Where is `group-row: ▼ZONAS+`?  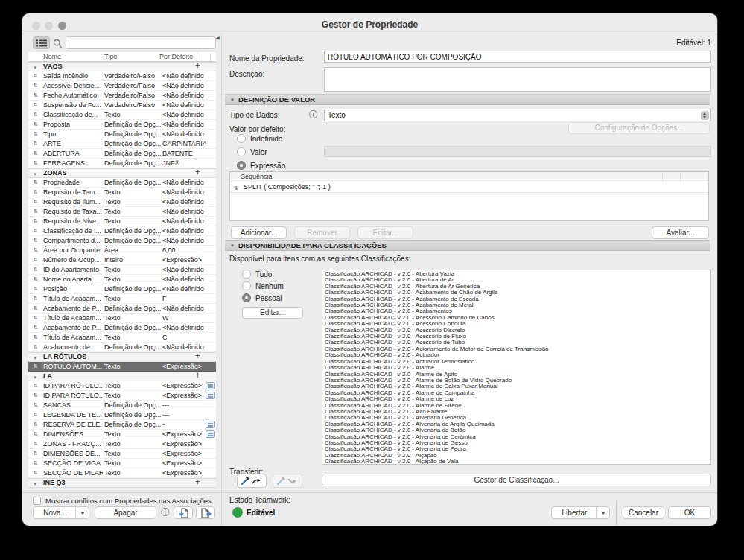 group-row: ▼ZONAS+ is located at coordinates (122, 173).